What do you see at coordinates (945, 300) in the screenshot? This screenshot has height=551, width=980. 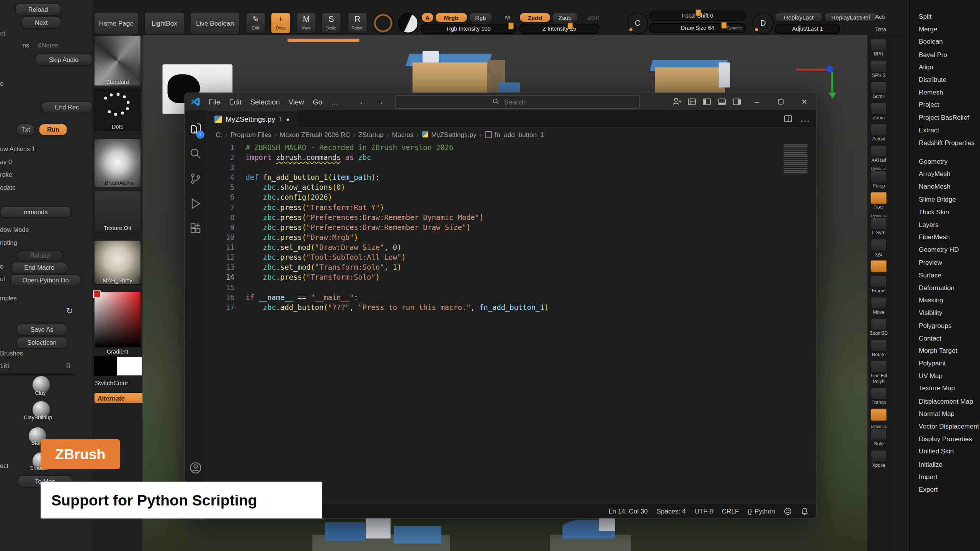 I see `menu-item-masking: Masking` at bounding box center [945, 300].